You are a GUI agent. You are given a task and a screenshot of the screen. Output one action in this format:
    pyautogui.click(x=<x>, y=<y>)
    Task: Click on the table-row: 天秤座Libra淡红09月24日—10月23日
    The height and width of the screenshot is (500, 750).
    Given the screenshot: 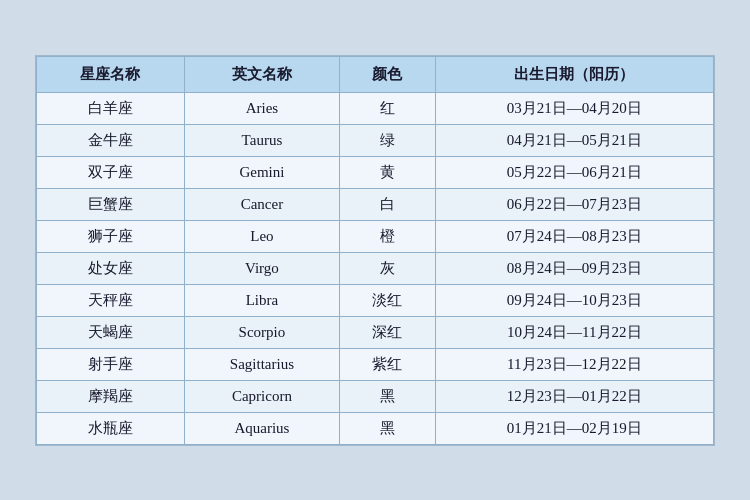 What is the action you would take?
    pyautogui.click(x=376, y=300)
    